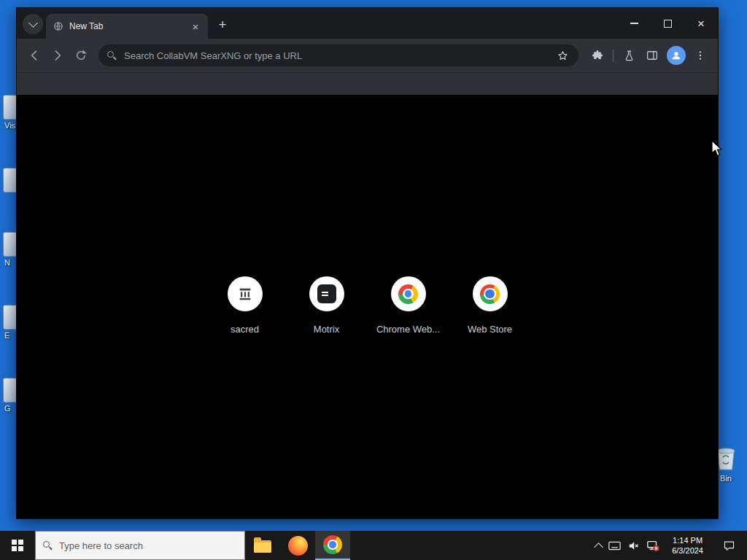 This screenshot has width=747, height=560. Describe the element at coordinates (653, 545) in the screenshot. I see `network-button` at that location.